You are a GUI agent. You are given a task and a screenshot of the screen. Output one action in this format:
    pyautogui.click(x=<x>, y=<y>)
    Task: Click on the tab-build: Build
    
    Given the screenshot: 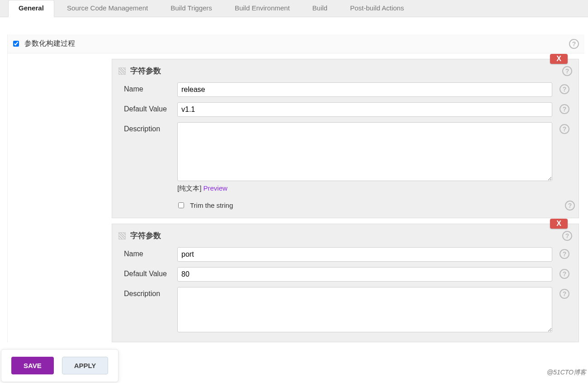 What is the action you would take?
    pyautogui.click(x=320, y=8)
    